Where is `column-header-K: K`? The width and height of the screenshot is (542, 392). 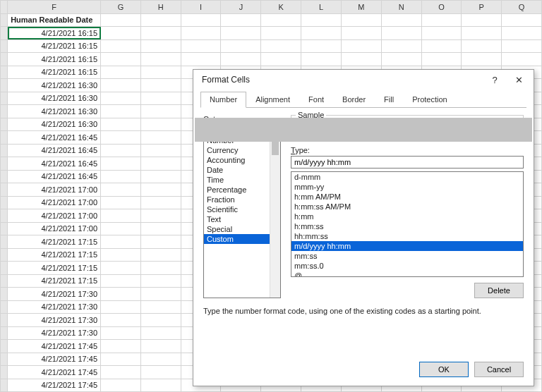 column-header-K: K is located at coordinates (281, 7).